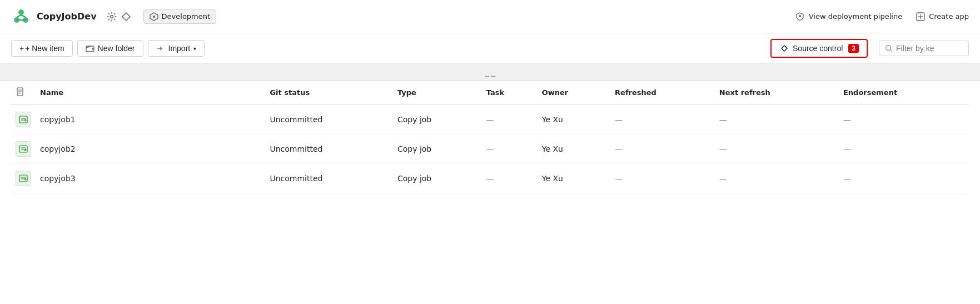 The image size is (980, 304). Describe the element at coordinates (819, 48) in the screenshot. I see `source-control-button: Source control 3` at that location.